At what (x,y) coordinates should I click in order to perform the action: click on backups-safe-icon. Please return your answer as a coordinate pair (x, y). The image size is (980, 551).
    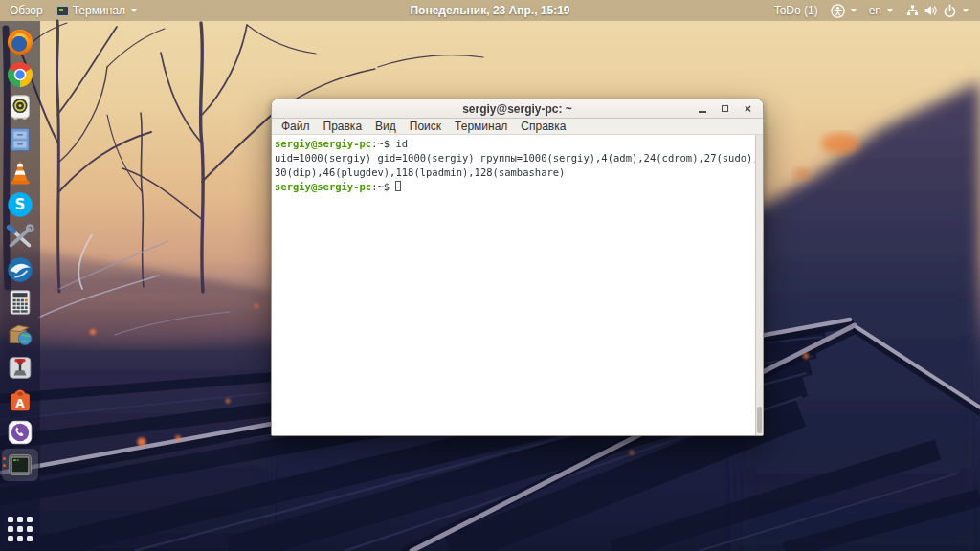
    Looking at the image, I should click on (20, 107).